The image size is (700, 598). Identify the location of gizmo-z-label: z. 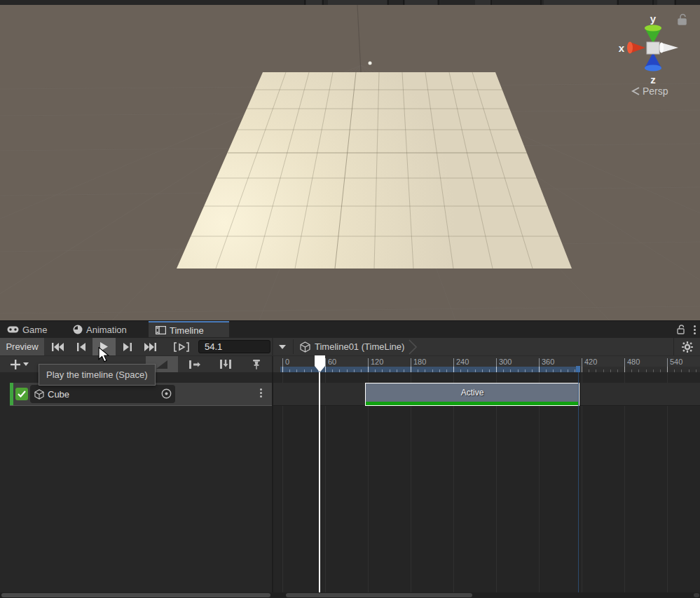
(653, 80).